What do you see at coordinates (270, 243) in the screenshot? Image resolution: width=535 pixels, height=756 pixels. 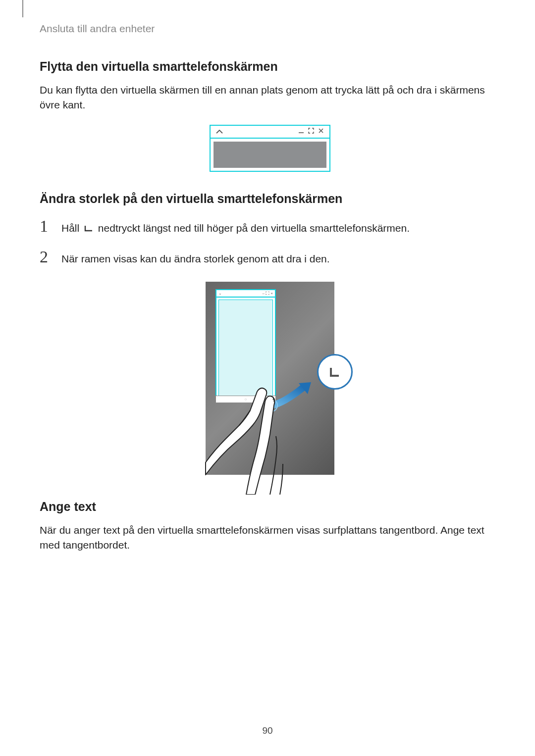 I see `steps-list: 1 Håll nedtryckt längst ned till höger p…` at bounding box center [270, 243].